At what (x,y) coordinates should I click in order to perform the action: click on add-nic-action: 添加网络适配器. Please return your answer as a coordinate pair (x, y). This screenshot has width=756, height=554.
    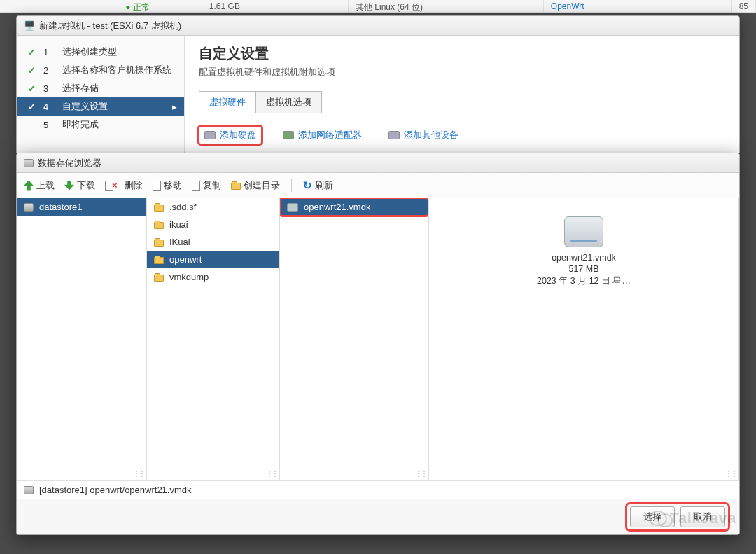
    Looking at the image, I should click on (322, 135).